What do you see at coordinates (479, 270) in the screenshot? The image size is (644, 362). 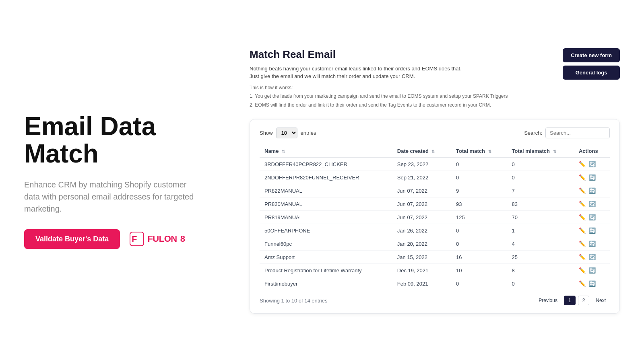 I see `cell-match: 10` at bounding box center [479, 270].